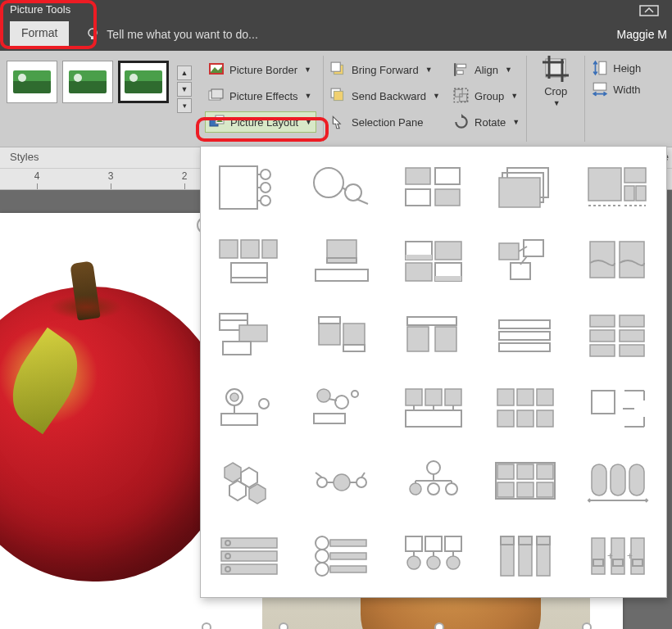 This screenshot has height=629, width=672. Describe the element at coordinates (184, 106) in the screenshot. I see `styles-more: ▾` at that location.